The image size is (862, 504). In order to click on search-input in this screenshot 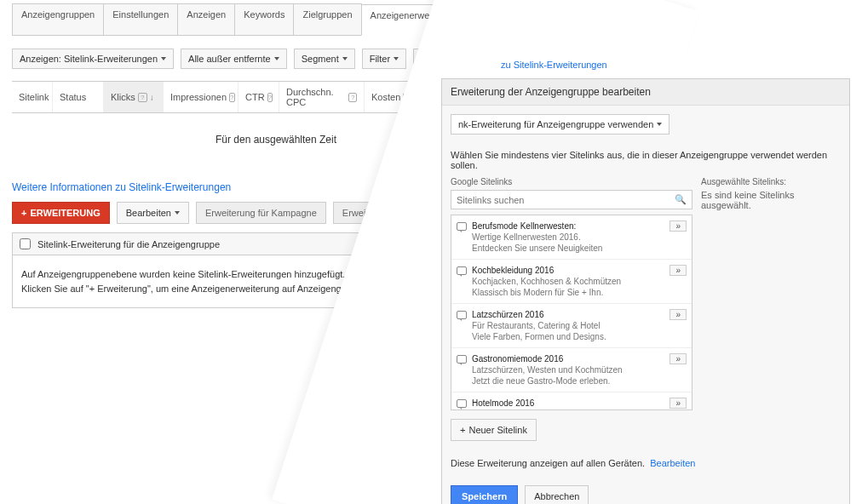, I will do `click(566, 200)`.